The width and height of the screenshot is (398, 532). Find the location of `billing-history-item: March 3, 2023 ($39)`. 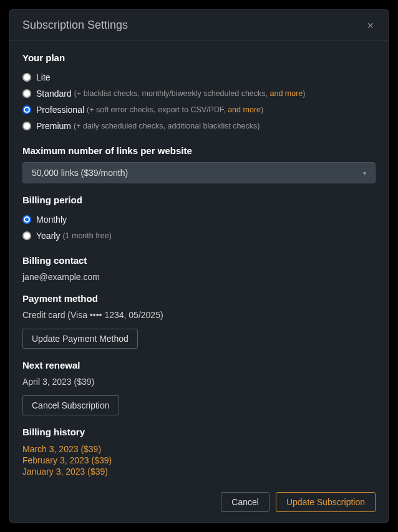

billing-history-item: March 3, 2023 ($39) is located at coordinates (199, 449).